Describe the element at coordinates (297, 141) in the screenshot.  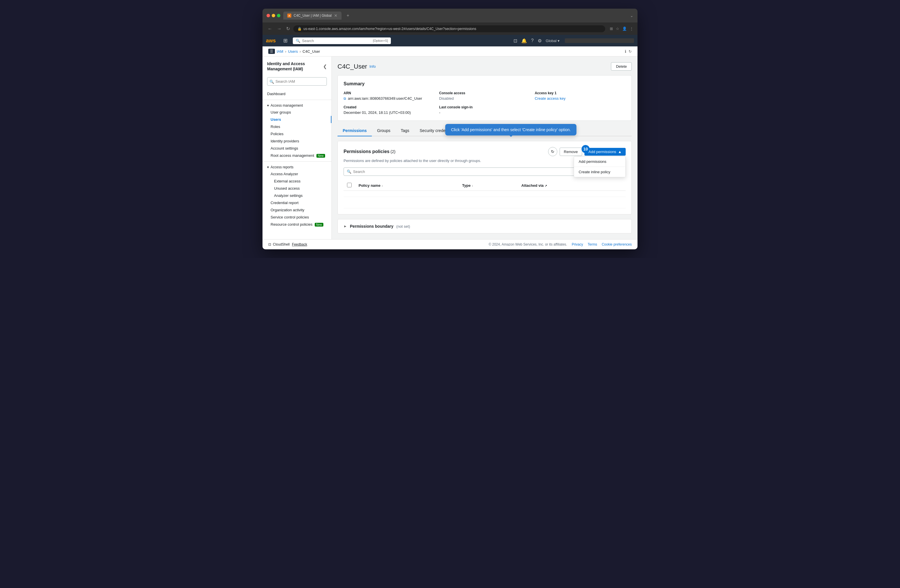
I see `sidebar-item-identity-providers: Identity providers` at that location.